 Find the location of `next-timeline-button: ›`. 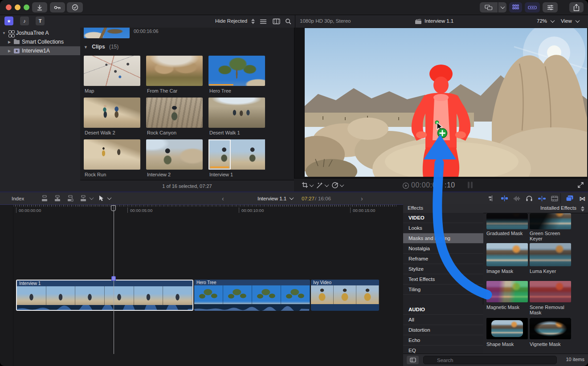

next-timeline-button: › is located at coordinates (362, 199).